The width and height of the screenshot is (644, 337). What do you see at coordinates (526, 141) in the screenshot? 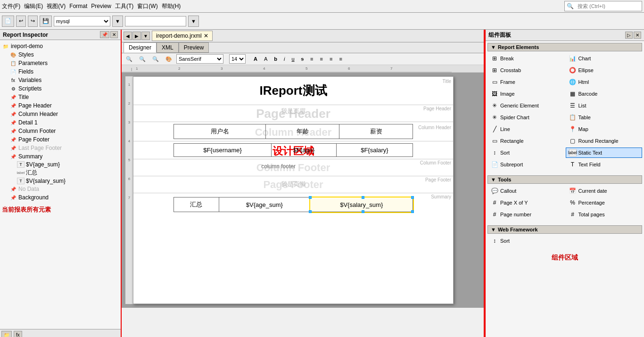
I see `component-rectangle: ▭ Rectangle` at bounding box center [526, 141].